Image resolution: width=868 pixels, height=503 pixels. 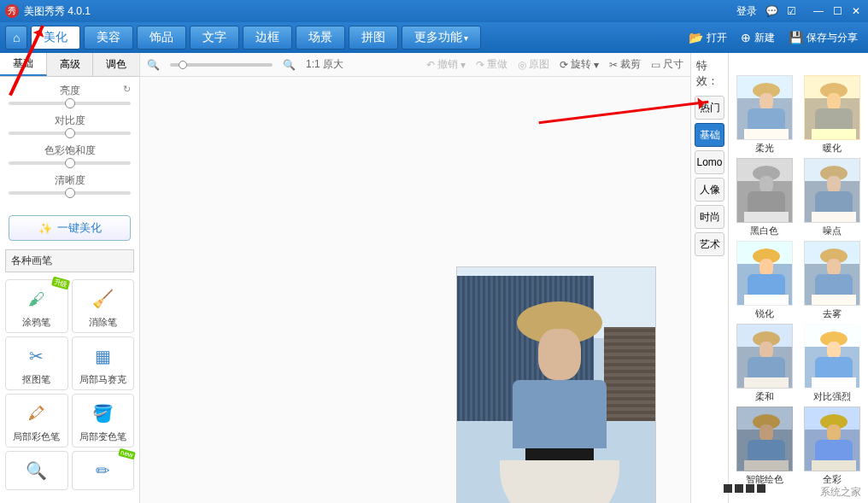 I want to click on cat-basic: 基础, so click(x=709, y=135).